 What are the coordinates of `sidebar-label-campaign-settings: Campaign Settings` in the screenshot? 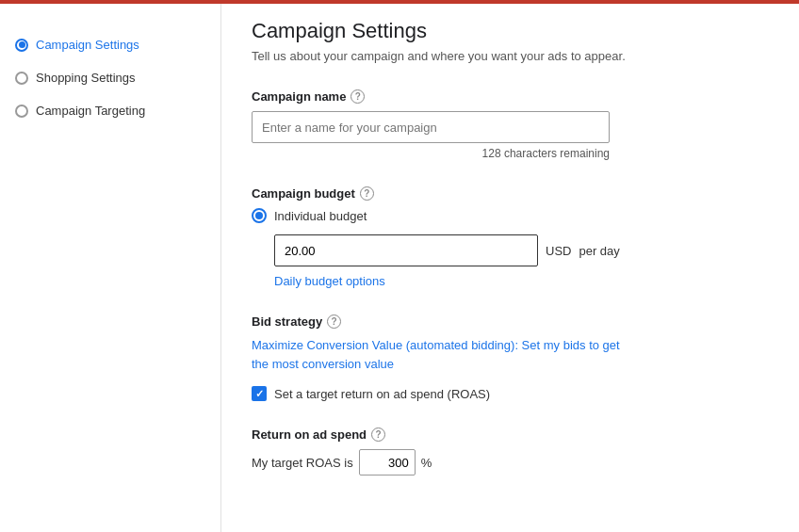 It's located at (88, 45).